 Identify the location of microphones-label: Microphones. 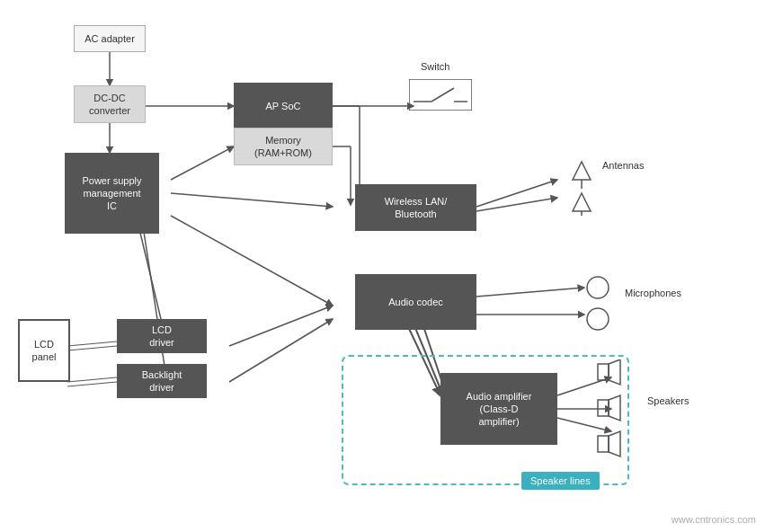
(653, 293).